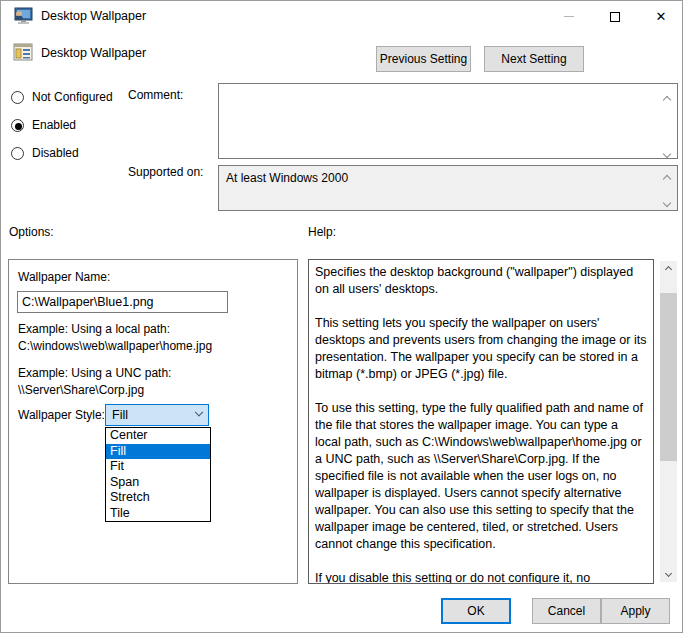  Describe the element at coordinates (342, 16) in the screenshot. I see `title-bar: Desktop Wallpaper ✕` at that location.